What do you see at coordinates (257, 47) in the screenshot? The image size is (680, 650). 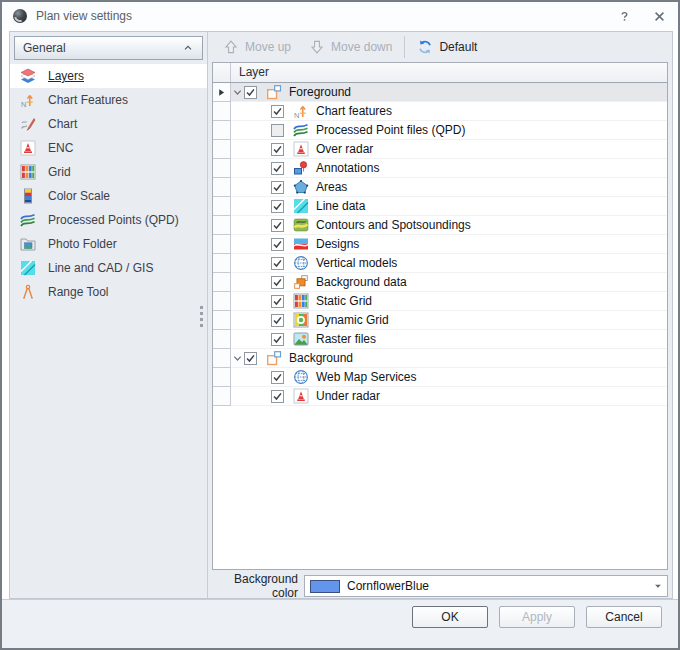 I see `move-up-button: Move up` at bounding box center [257, 47].